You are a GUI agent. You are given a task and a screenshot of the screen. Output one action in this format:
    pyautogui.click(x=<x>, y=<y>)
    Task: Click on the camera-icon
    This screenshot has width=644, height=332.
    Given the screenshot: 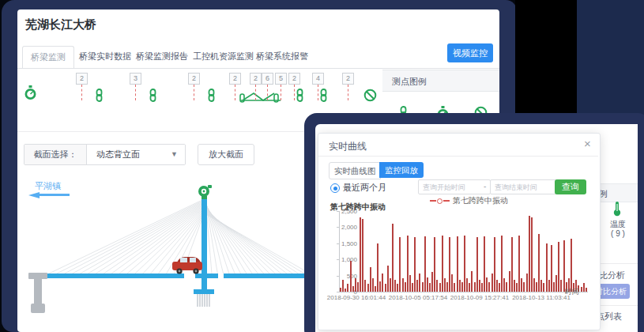 What is the action you would take?
    pyautogui.click(x=205, y=192)
    